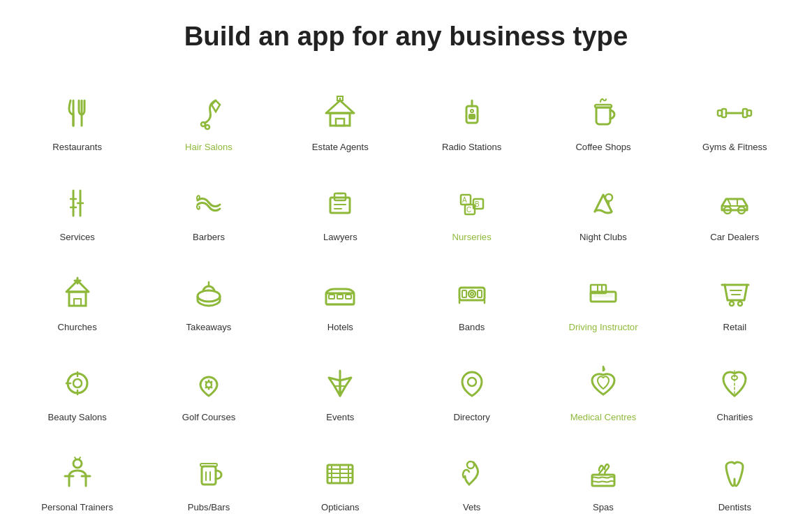  I want to click on bands-icon, so click(472, 293).